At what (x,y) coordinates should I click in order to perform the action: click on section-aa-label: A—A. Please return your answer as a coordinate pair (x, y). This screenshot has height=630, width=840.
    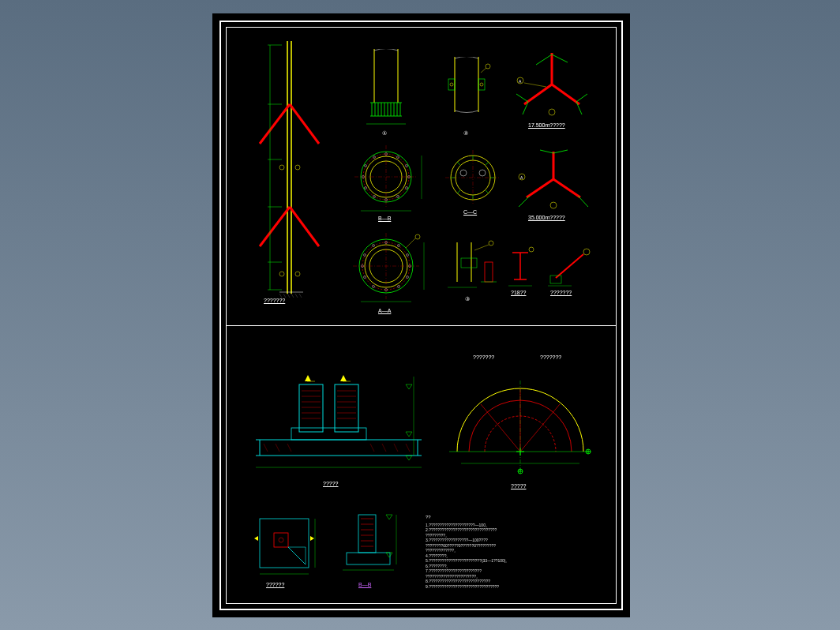
    Looking at the image, I should click on (384, 311).